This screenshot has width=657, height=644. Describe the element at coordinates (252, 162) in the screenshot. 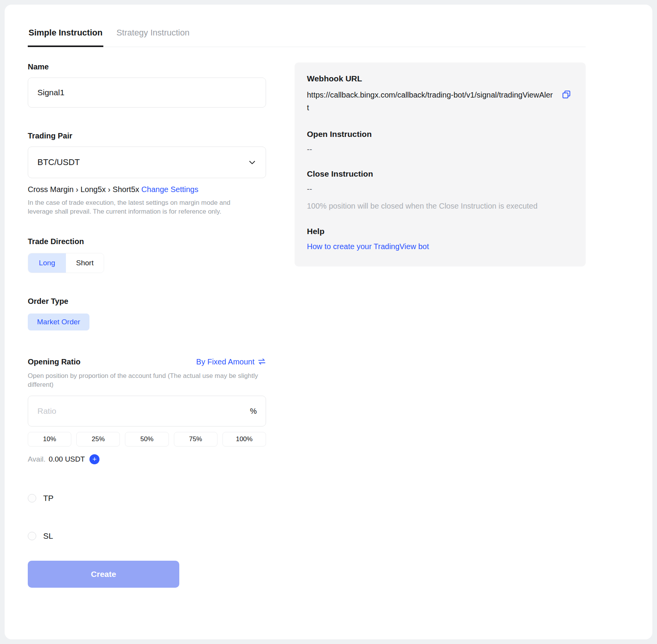

I see `chevron-down-icon` at that location.